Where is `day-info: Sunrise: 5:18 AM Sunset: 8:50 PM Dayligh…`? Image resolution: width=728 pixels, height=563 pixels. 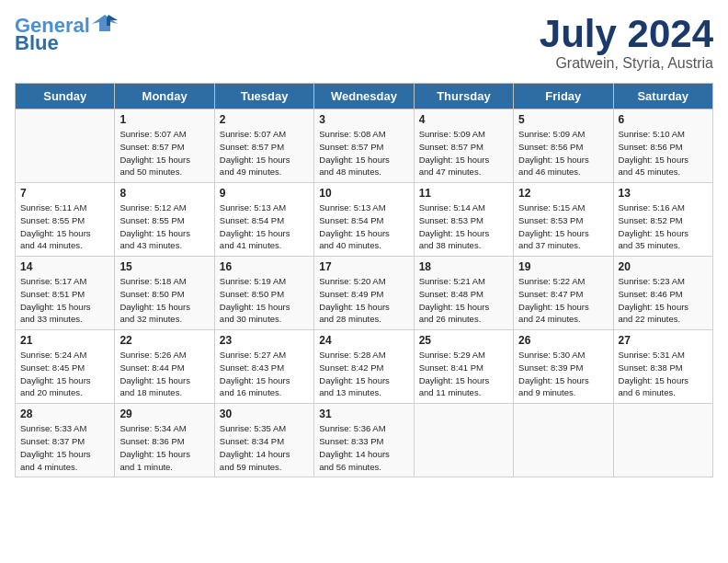
day-info: Sunrise: 5:18 AM Sunset: 8:50 PM Dayligh… is located at coordinates (164, 300).